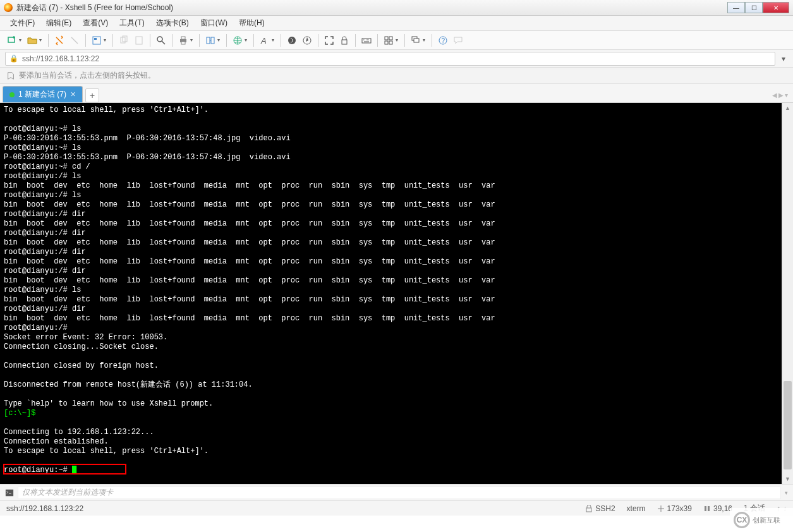  I want to click on find-button, so click(161, 40).